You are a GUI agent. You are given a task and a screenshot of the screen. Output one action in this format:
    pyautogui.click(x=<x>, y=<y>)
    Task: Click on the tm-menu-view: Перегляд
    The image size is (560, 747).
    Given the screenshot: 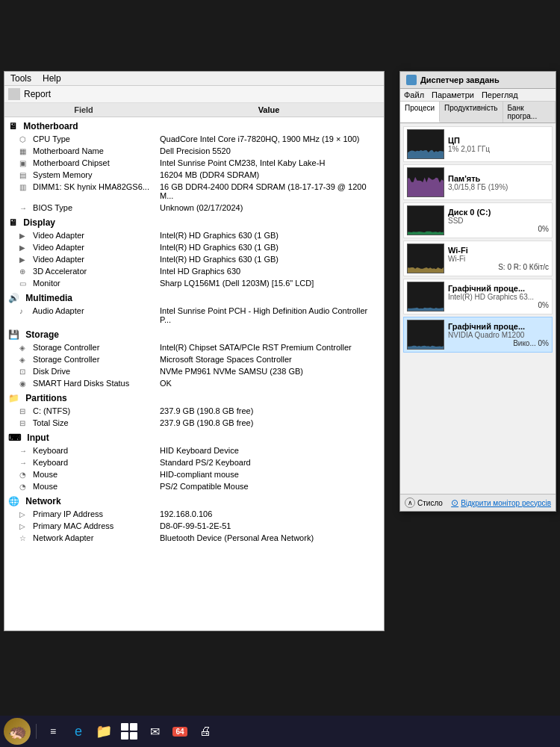 What is the action you would take?
    pyautogui.click(x=500, y=95)
    